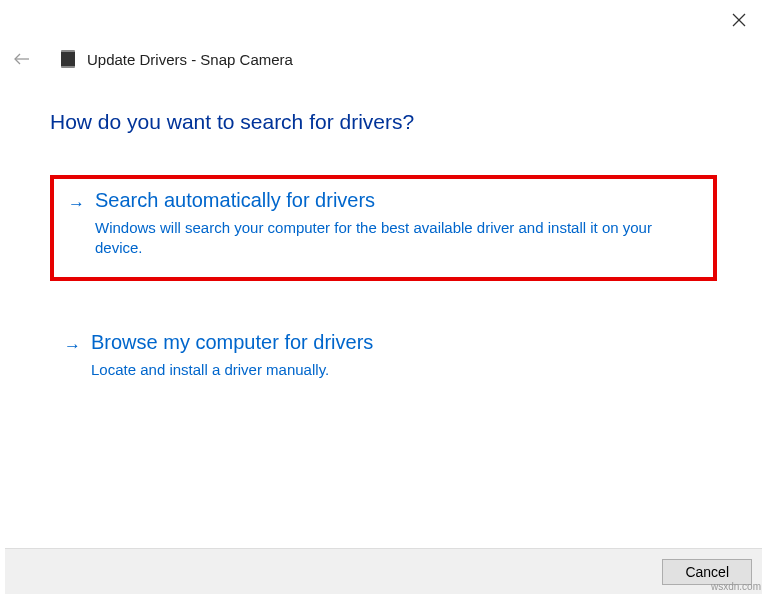  What do you see at coordinates (397, 238) in the screenshot?
I see `option-description: Windows will search your computer for th…` at bounding box center [397, 238].